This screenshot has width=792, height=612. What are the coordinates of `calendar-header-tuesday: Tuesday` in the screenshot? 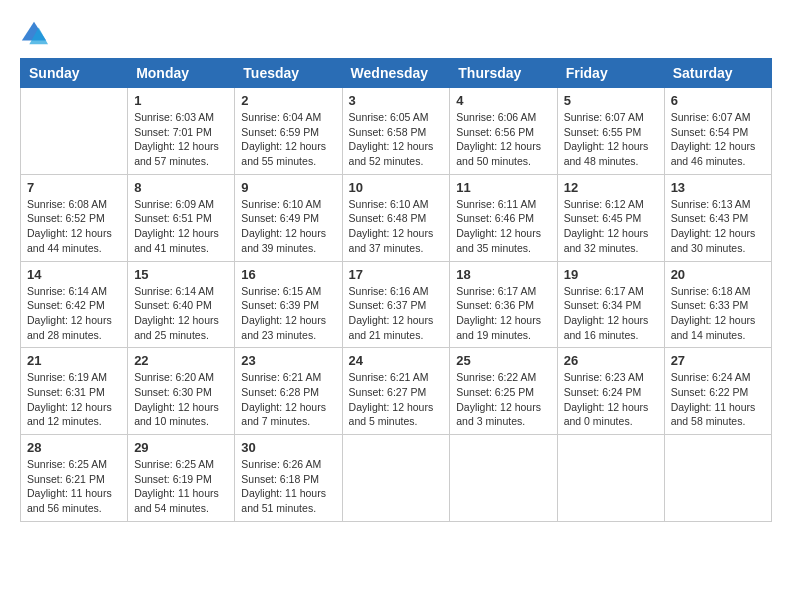 It's located at (288, 74).